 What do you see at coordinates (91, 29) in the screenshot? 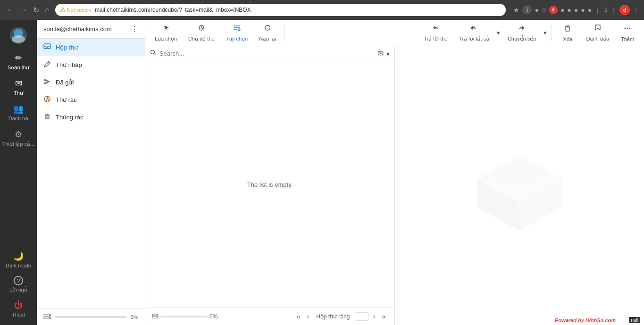
I see `folder-header: son.le@chethaikims.com ⋮` at bounding box center [91, 29].